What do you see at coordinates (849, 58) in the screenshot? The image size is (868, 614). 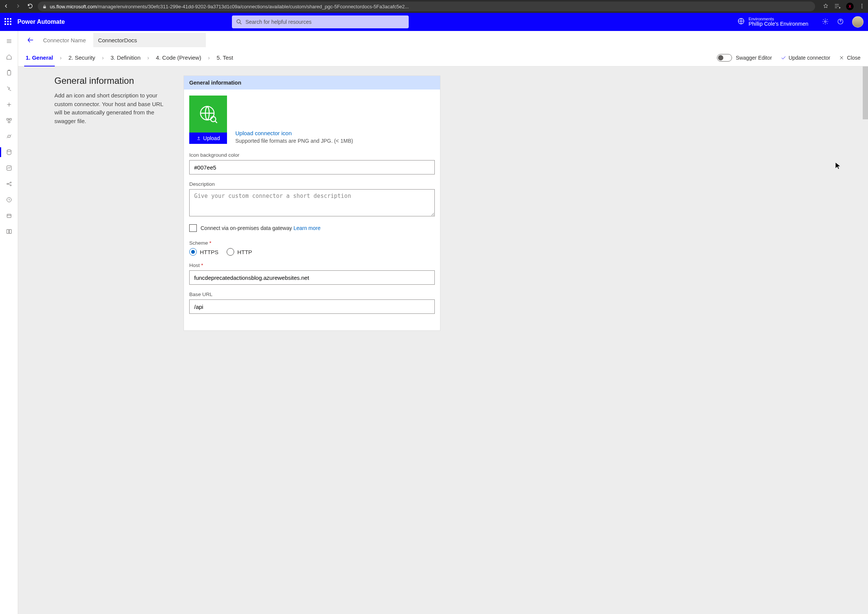 I see `close-button: Close` at bounding box center [849, 58].